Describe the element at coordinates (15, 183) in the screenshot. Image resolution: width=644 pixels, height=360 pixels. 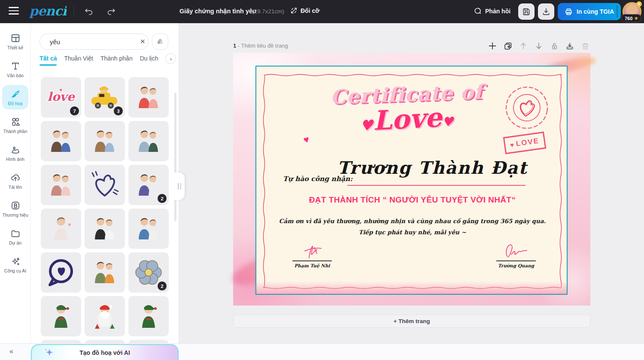
I see `sidebar-rail: Thiết kếVăn bảnĐồ hoạThành phầnHình ảnhT…` at that location.